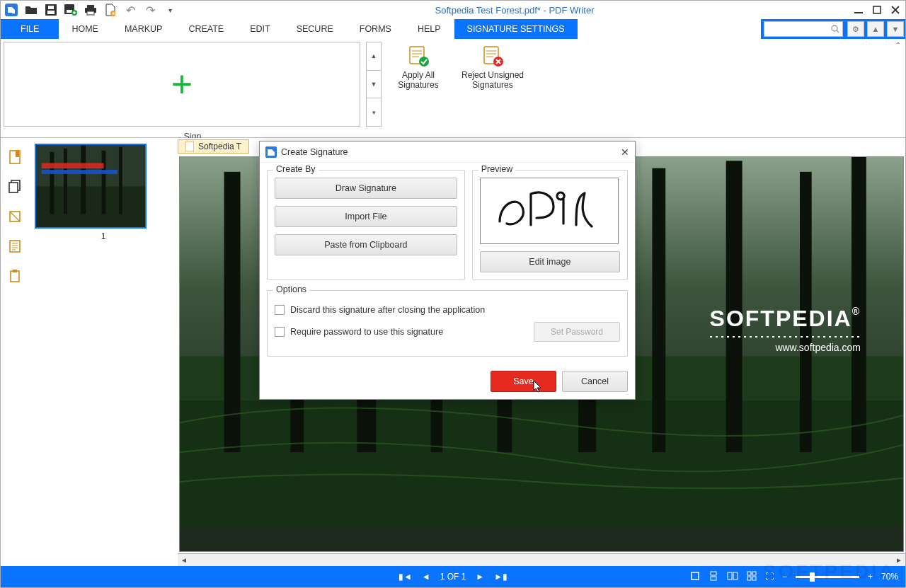  What do you see at coordinates (859, 10) in the screenshot?
I see `minimize-button` at bounding box center [859, 10].